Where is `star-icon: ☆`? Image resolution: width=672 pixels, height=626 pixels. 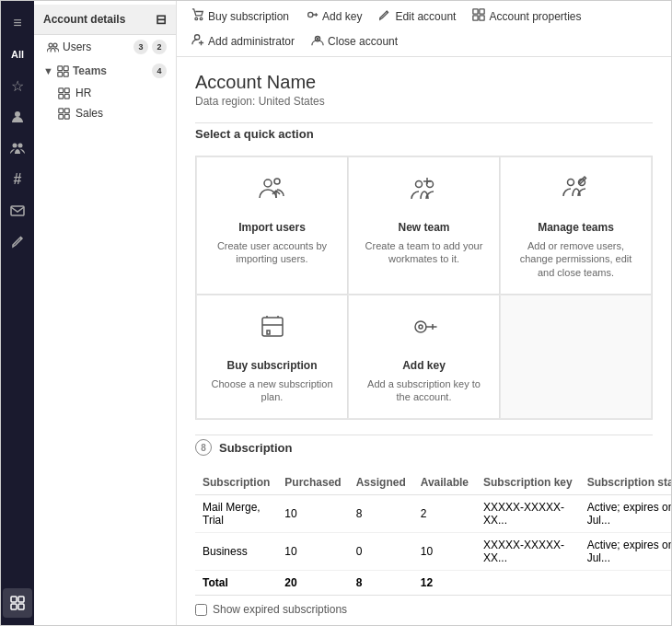 star-icon: ☆ is located at coordinates (17, 86).